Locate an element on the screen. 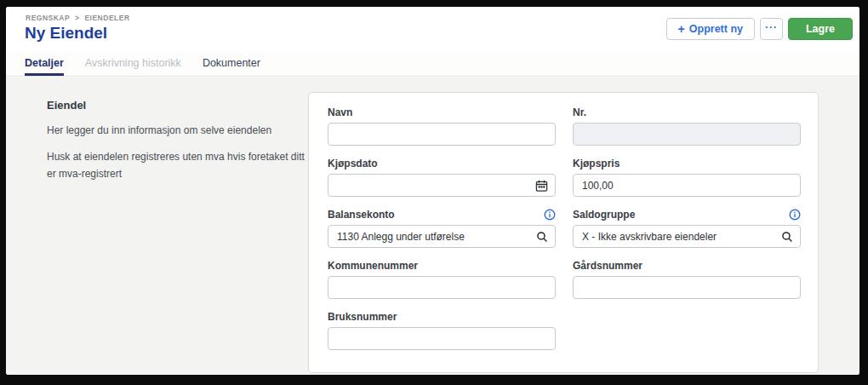  bruksnummer-label: Bruksnummer is located at coordinates (363, 317).